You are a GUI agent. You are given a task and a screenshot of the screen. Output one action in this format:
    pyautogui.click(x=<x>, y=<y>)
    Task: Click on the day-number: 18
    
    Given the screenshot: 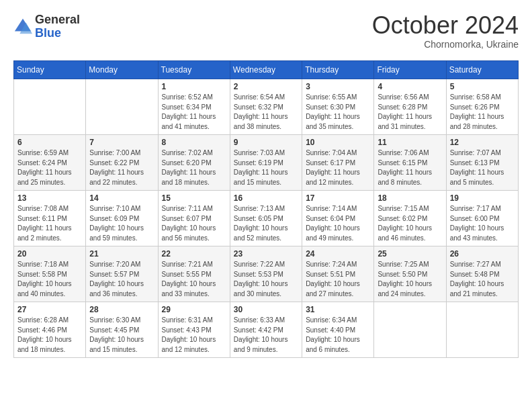 What is the action you would take?
    pyautogui.click(x=410, y=198)
    